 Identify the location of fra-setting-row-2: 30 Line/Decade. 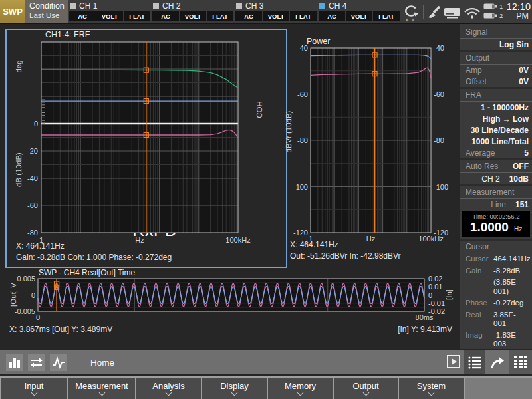
(496, 130).